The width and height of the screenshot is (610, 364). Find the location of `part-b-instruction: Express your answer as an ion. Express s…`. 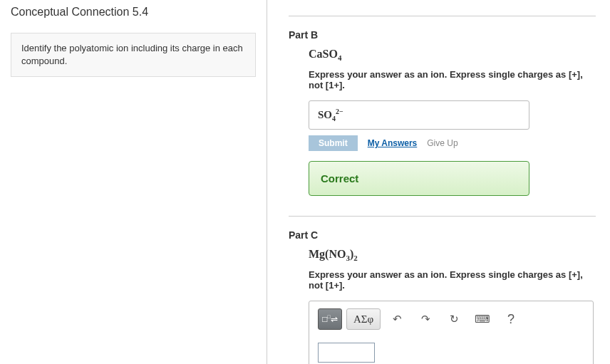

part-b-instruction: Express your answer as an ion. Express s… is located at coordinates (452, 80).